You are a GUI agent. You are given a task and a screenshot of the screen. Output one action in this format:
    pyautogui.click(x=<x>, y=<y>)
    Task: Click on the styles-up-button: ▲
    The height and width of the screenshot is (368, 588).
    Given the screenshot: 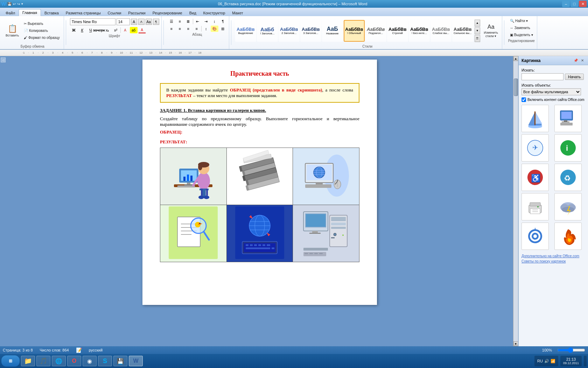 What is the action you would take?
    pyautogui.click(x=477, y=23)
    